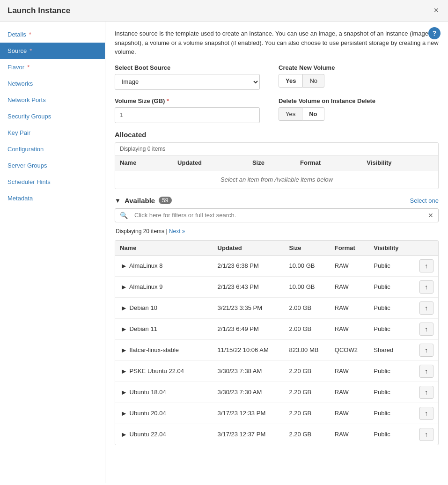  Describe the element at coordinates (165, 200) in the screenshot. I see `available-count-badge: 59` at that location.